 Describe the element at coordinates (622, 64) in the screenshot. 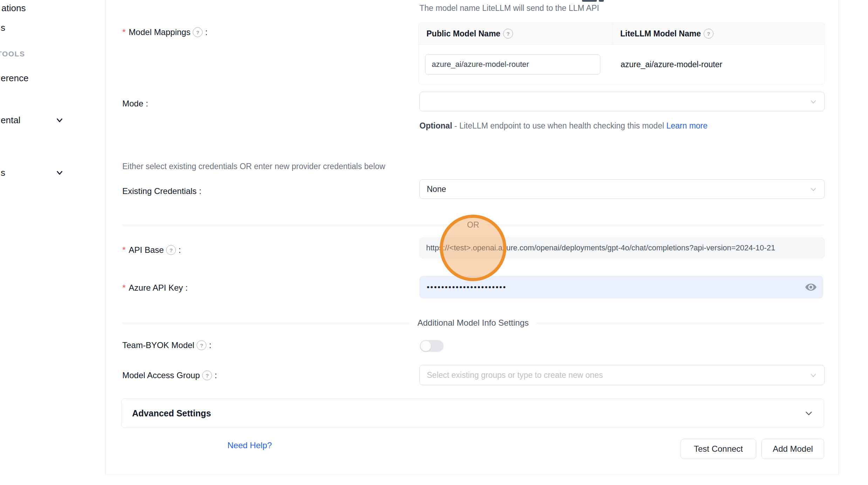

I see `table-row: azure_ai/azure-model-router azure_ai/azu…` at that location.